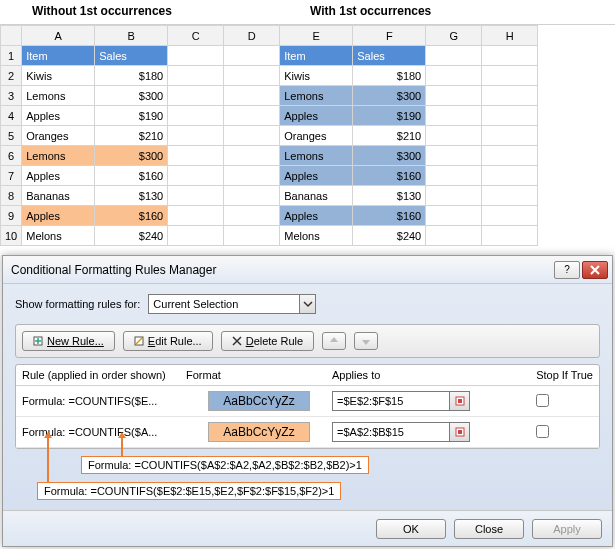  Describe the element at coordinates (411, 529) in the screenshot. I see `ok-button: OK` at that location.